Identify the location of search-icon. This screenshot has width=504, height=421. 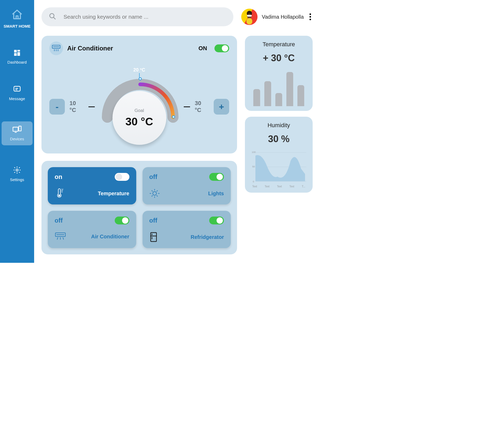
(52, 17).